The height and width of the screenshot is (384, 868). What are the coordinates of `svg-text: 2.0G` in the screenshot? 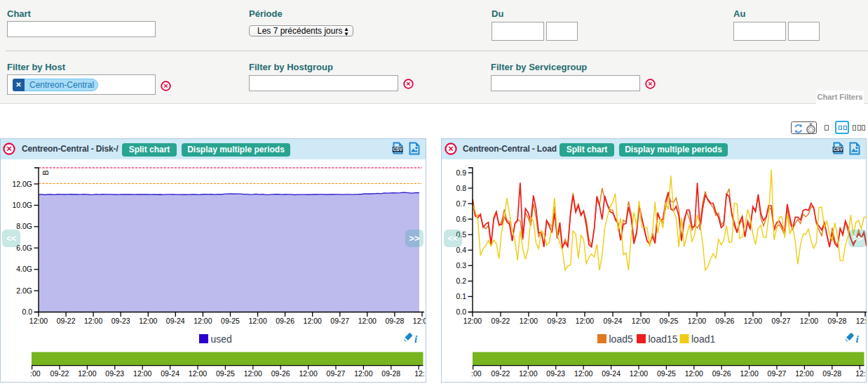 It's located at (24, 291).